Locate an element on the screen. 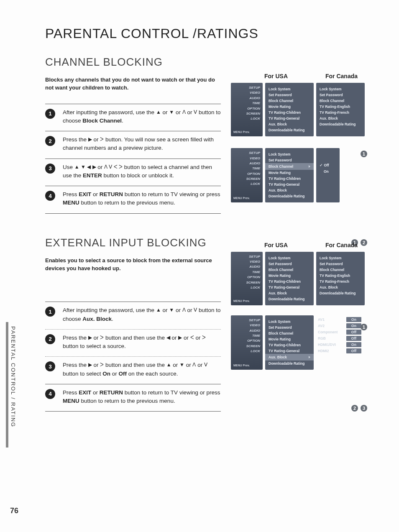  step-text: Press the ▶ or ᐳ button. You will now se… is located at coordinates (142, 144).